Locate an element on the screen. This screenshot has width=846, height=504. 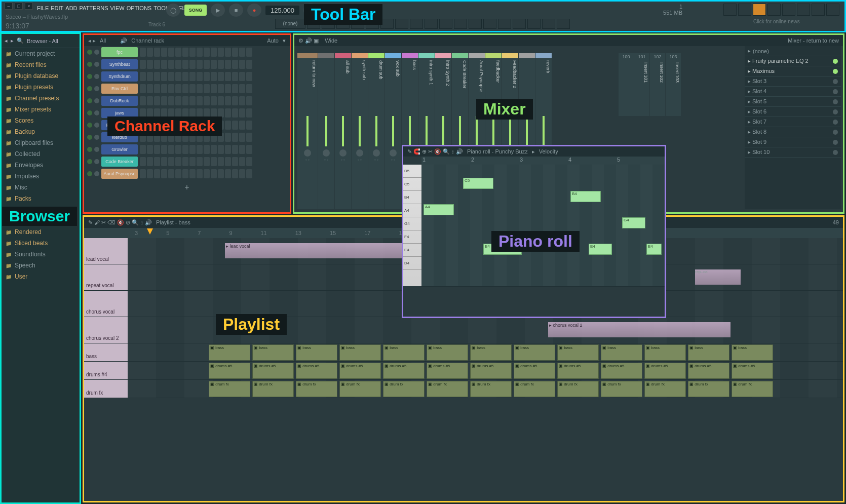
browser-back-icon: ◂ is located at coordinates (6, 41).